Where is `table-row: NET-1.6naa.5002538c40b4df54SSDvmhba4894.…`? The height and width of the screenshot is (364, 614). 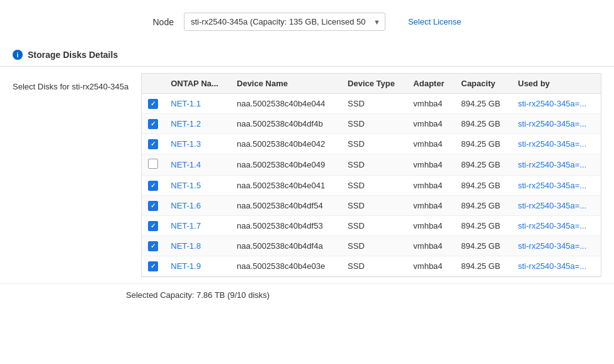 table-row: NET-1.6naa.5002538c40b4df54SSDvmhba4894.… is located at coordinates (372, 206).